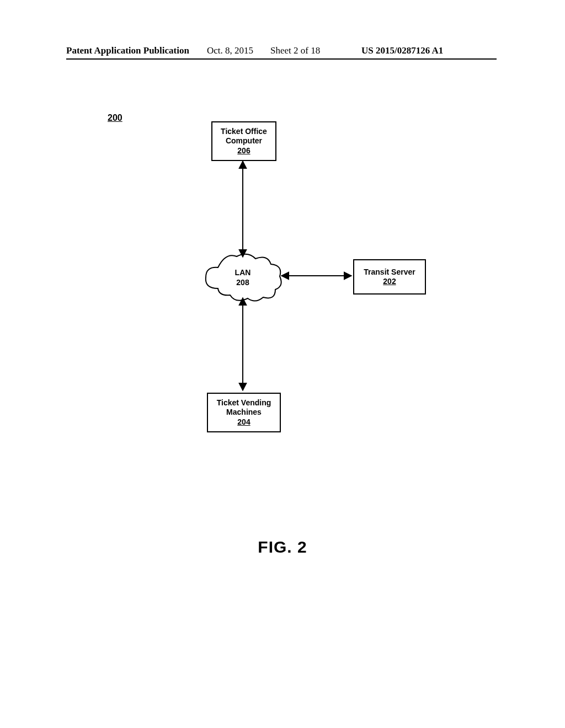 The height and width of the screenshot is (728, 565). What do you see at coordinates (244, 151) in the screenshot?
I see `node-ticket-office-ref: 206` at bounding box center [244, 151].